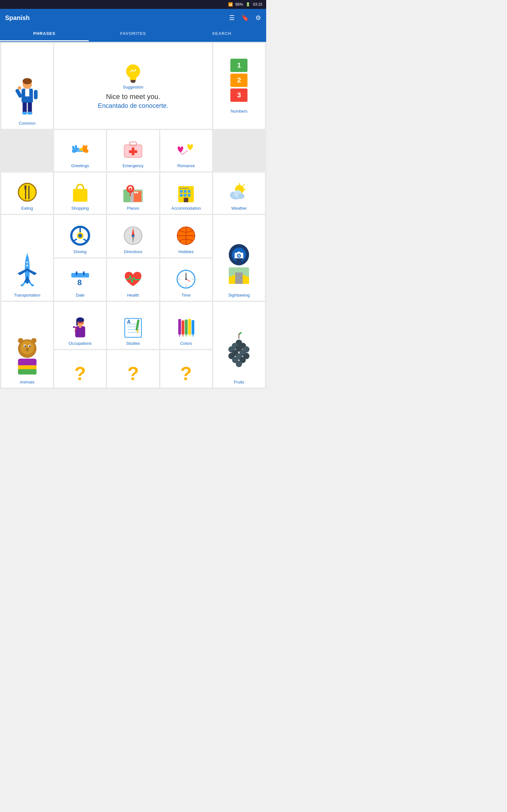 The image size is (507, 812). What do you see at coordinates (239, 80) in the screenshot?
I see `numbers-stack: 1 2 3` at bounding box center [239, 80].